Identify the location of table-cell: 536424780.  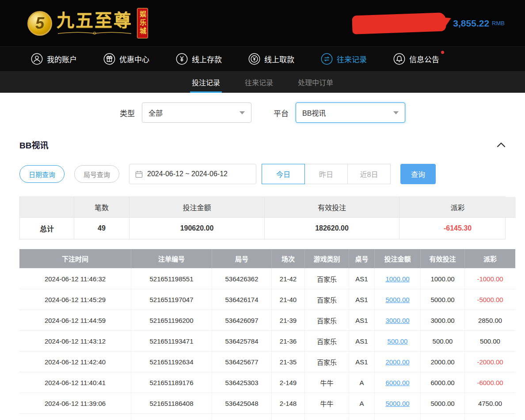
(242, 417).